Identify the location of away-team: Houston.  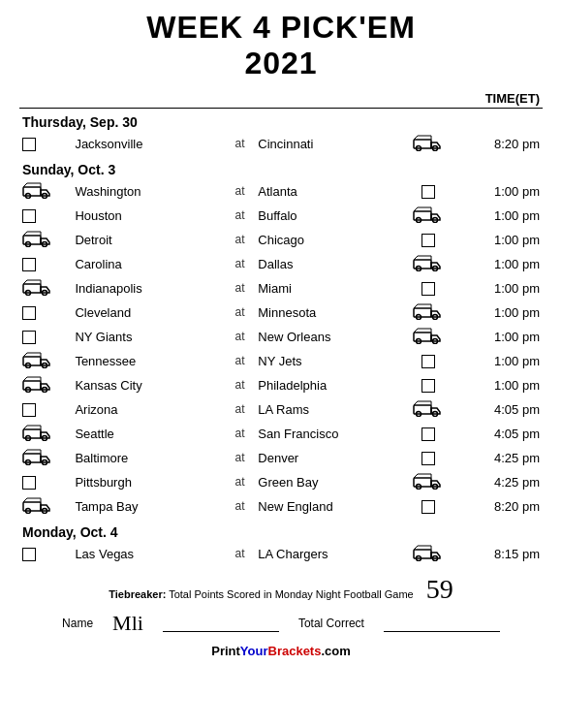
(147, 215).